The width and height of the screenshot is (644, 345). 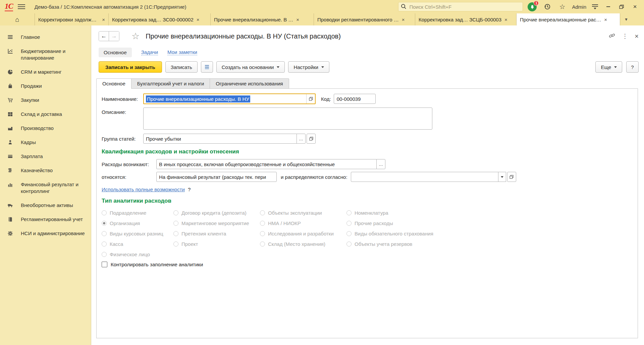 I want to click on chevron-down-icon, so click(x=615, y=67).